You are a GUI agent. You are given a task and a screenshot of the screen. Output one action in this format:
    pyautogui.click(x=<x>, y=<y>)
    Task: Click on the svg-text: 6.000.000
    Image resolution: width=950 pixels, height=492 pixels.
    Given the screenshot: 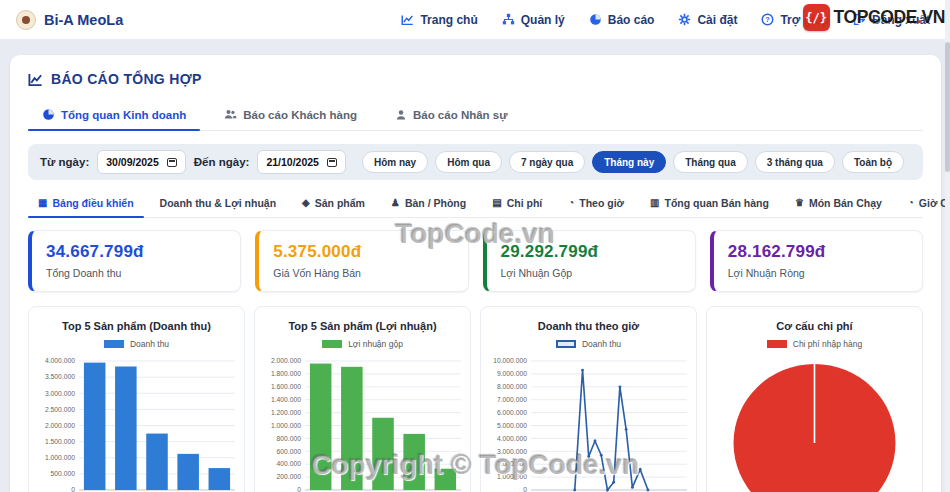 What is the action you would take?
    pyautogui.click(x=512, y=412)
    